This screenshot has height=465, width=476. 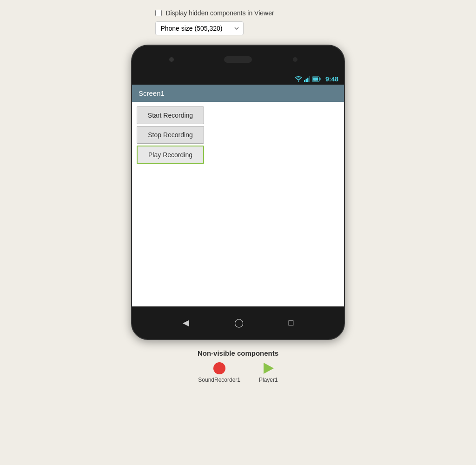 I want to click on phone-top-bar, so click(x=238, y=60).